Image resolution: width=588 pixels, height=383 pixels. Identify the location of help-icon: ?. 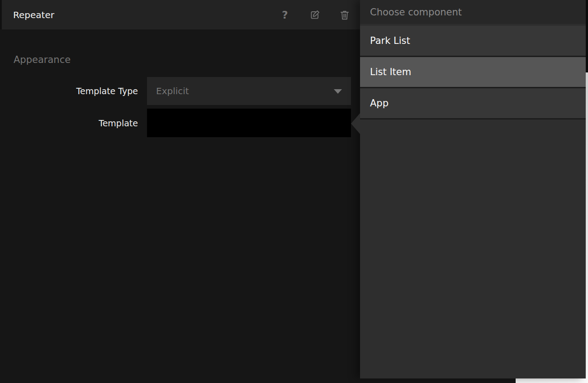
(285, 15).